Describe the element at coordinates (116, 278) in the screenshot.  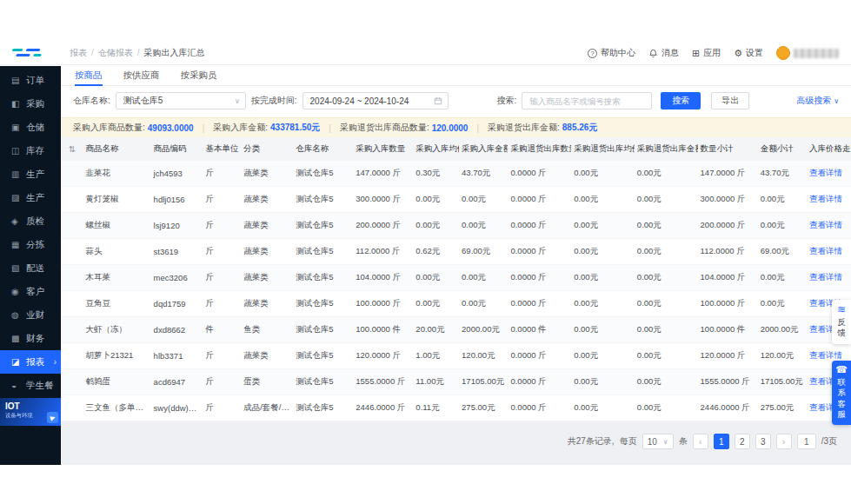
I see `cell-product-name: 木耳菜` at that location.